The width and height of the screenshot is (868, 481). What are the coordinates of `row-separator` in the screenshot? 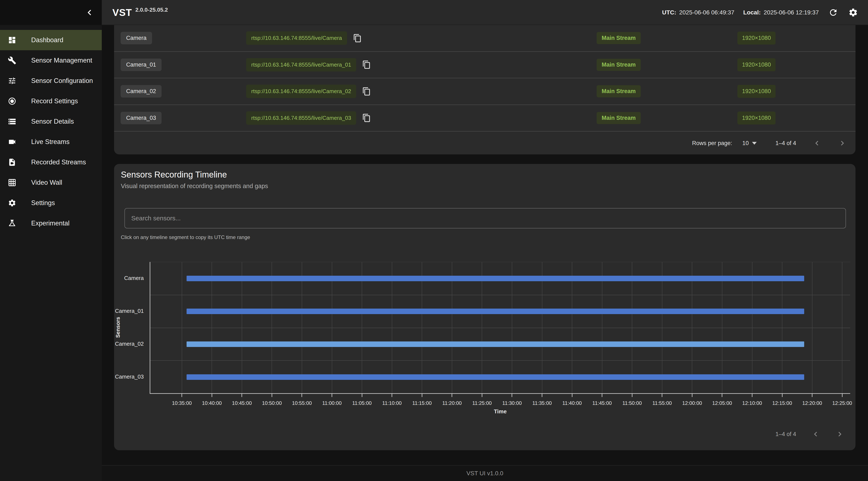 It's located at (500, 295).